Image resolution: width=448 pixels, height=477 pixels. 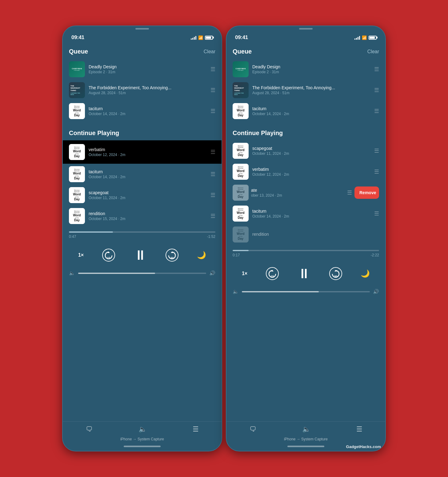 What do you see at coordinates (142, 234) in the screenshot?
I see `progress-section-left: 0:47 -1:52` at bounding box center [142, 234].